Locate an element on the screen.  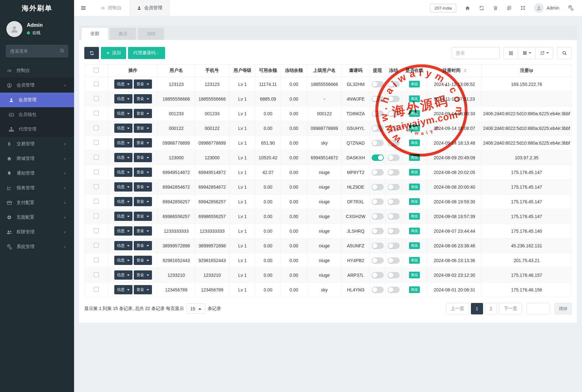
page-jump-button: 跳转 is located at coordinates (563, 309).